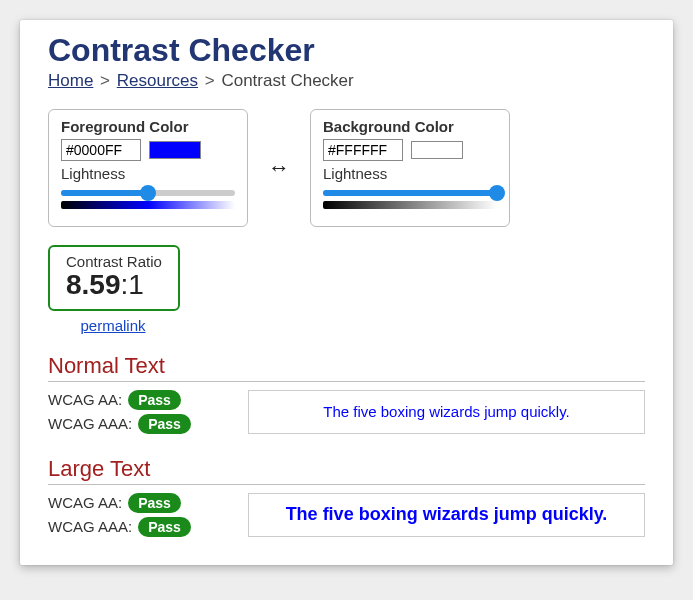 The height and width of the screenshot is (600, 693). I want to click on contrast-ratio-box: Contrast Ratio 8.59:1, so click(114, 278).